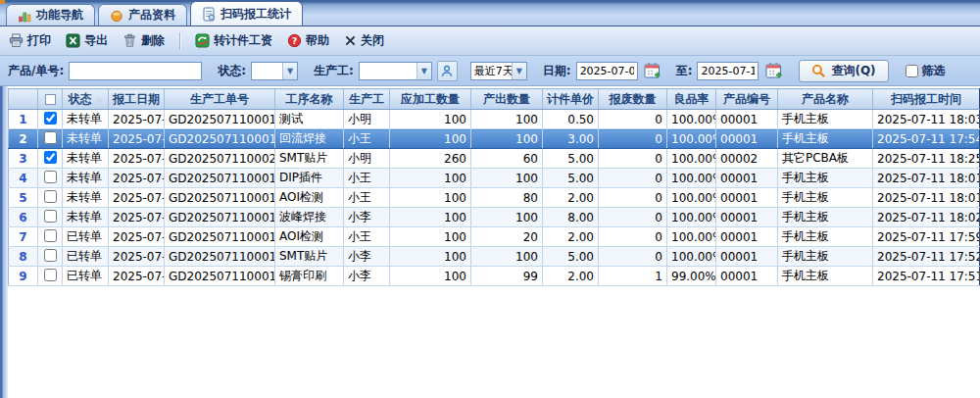 This screenshot has height=398, width=980. Describe the element at coordinates (684, 71) in the screenshot. I see `to-label: 至:` at that location.